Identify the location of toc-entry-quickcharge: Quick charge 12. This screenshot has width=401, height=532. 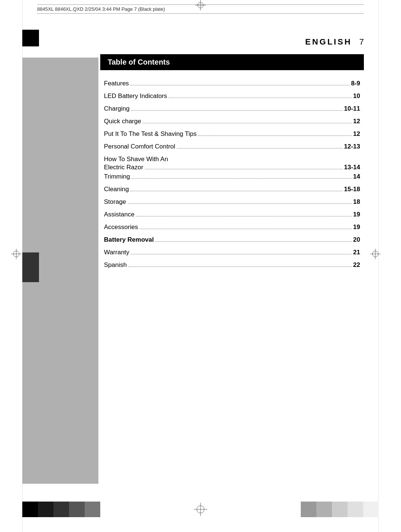
(232, 121).